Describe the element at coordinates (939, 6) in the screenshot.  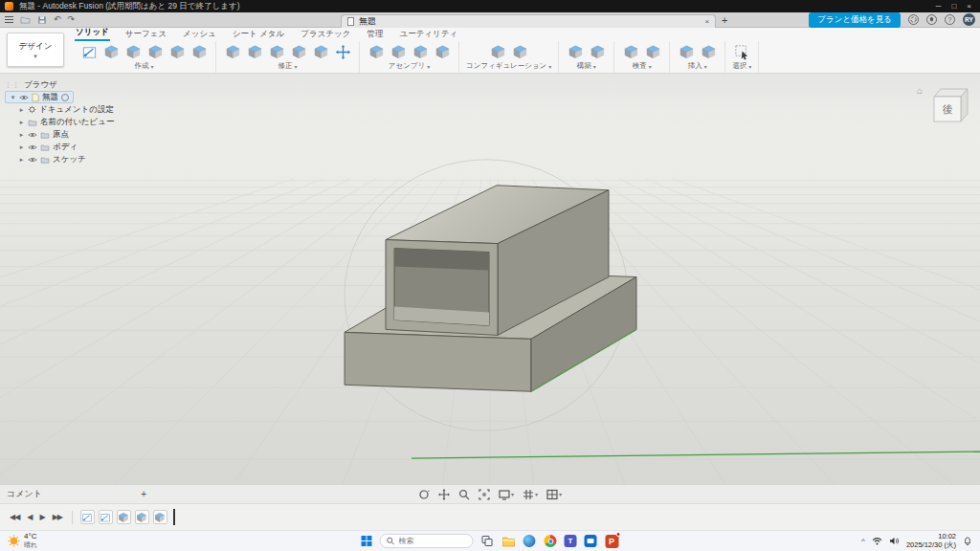
I see `minimize-button: ─` at that location.